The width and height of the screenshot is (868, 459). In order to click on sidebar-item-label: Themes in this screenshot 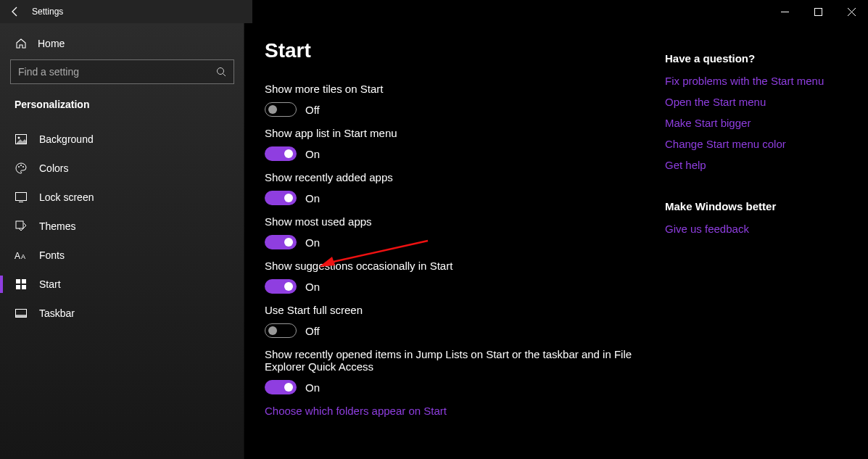, I will do `click(58, 226)`.